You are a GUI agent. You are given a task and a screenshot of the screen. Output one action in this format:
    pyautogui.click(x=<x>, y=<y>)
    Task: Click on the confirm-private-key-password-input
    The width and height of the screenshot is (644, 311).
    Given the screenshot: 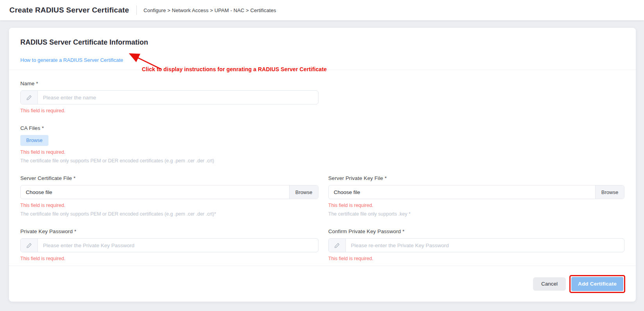 What is the action you would take?
    pyautogui.click(x=485, y=245)
    